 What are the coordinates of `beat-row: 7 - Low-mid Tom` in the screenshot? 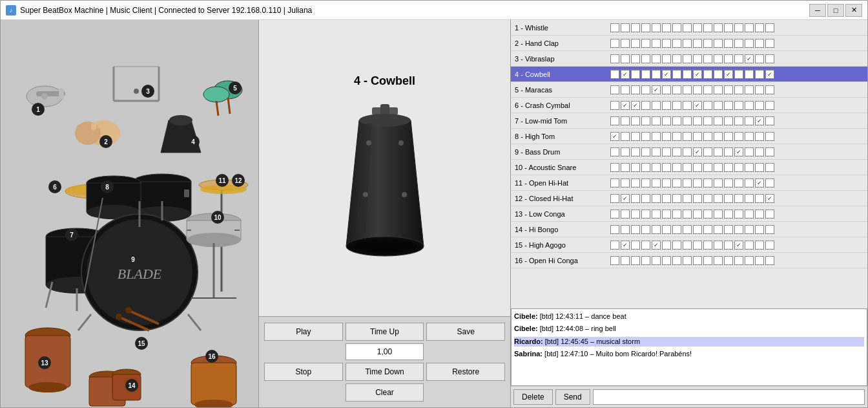 It's located at (689, 121).